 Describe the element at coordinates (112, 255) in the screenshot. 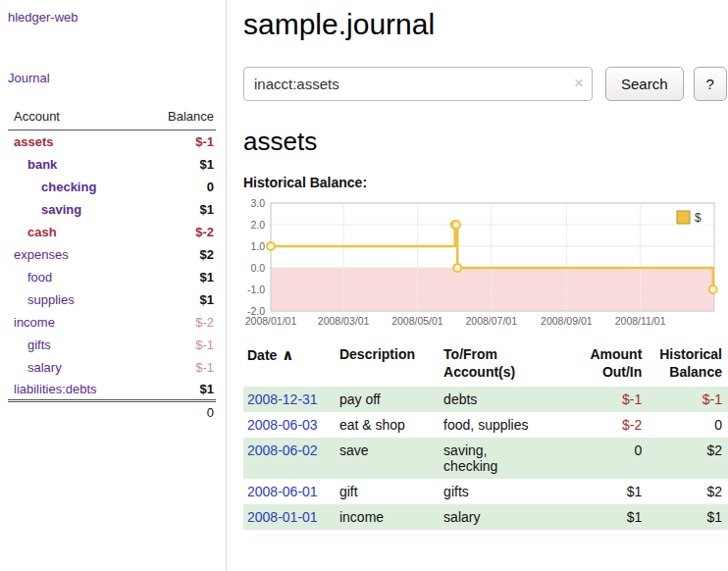

I see `account-row: expenses $2` at that location.